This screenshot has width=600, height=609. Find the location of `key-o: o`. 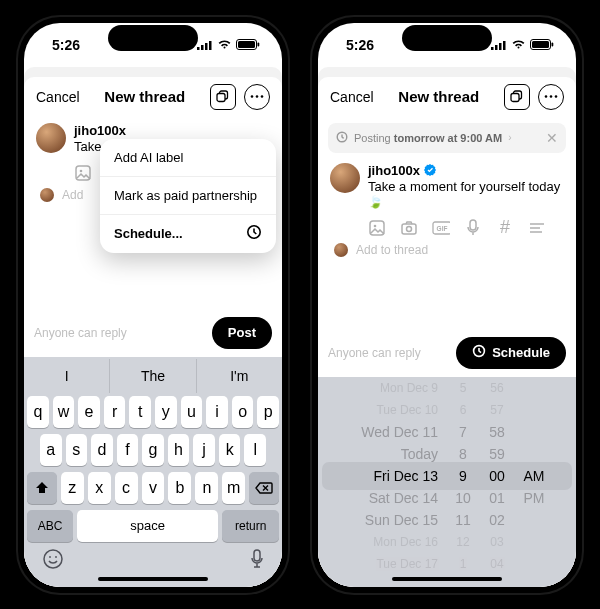

key-o: o is located at coordinates (243, 412).